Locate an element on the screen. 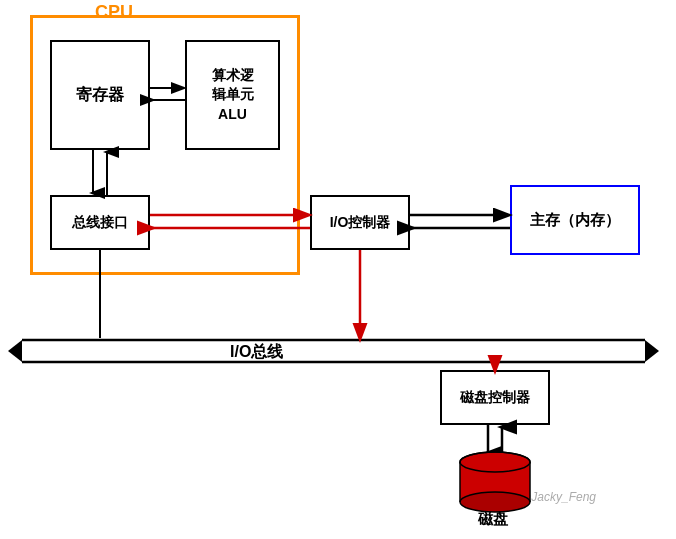 The image size is (676, 539). register-box: 寄存器 is located at coordinates (100, 95).